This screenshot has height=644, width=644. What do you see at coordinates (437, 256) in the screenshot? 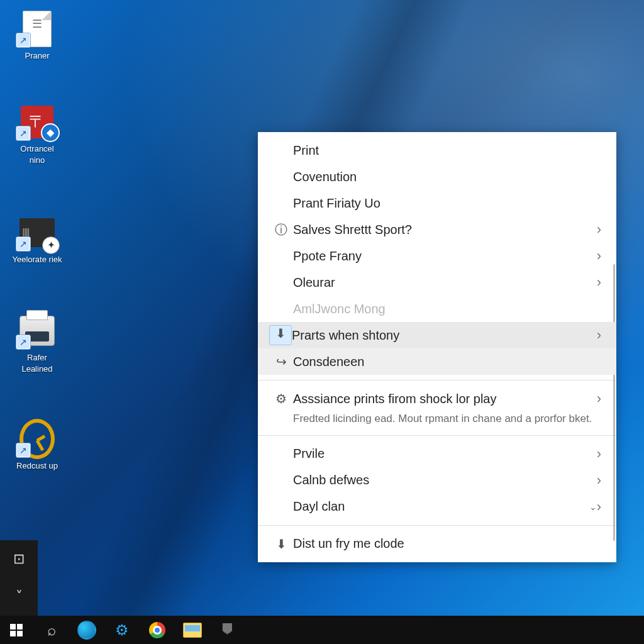
I see `menu-item-ppote: Ppote Frany ›` at bounding box center [437, 256].